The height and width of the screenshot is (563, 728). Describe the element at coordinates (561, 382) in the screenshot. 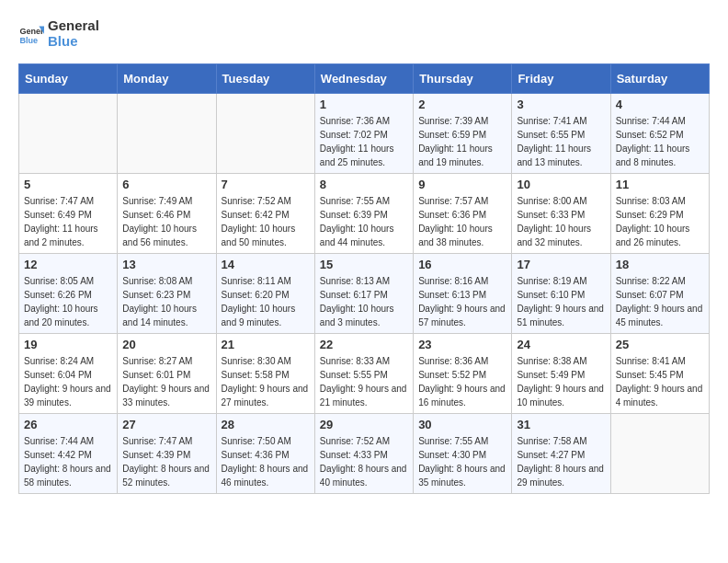

I see `day-info: Sunrise: 8:38 AMSunset: 5:49 PMDaylight:…` at that location.